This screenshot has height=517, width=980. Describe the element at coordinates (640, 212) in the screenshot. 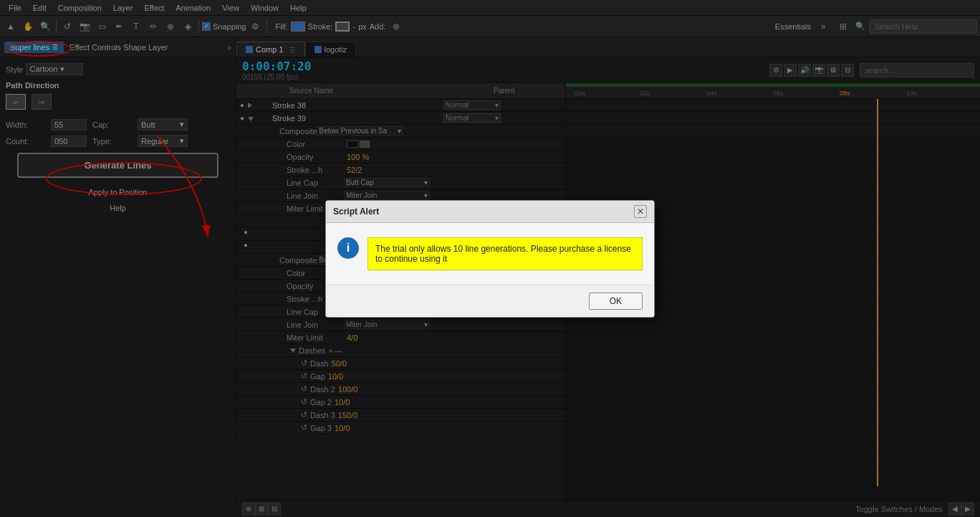

I see `modal-close-btn: ✕` at that location.